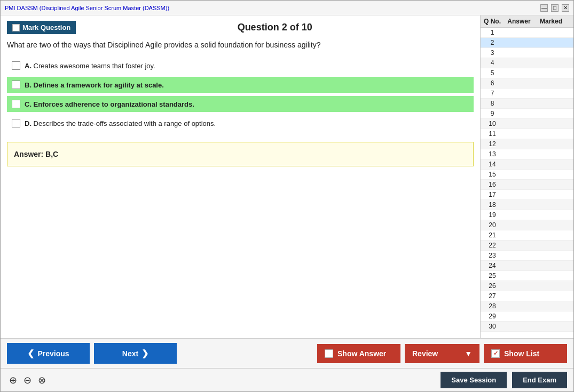  I want to click on q-num: 15, so click(492, 174).